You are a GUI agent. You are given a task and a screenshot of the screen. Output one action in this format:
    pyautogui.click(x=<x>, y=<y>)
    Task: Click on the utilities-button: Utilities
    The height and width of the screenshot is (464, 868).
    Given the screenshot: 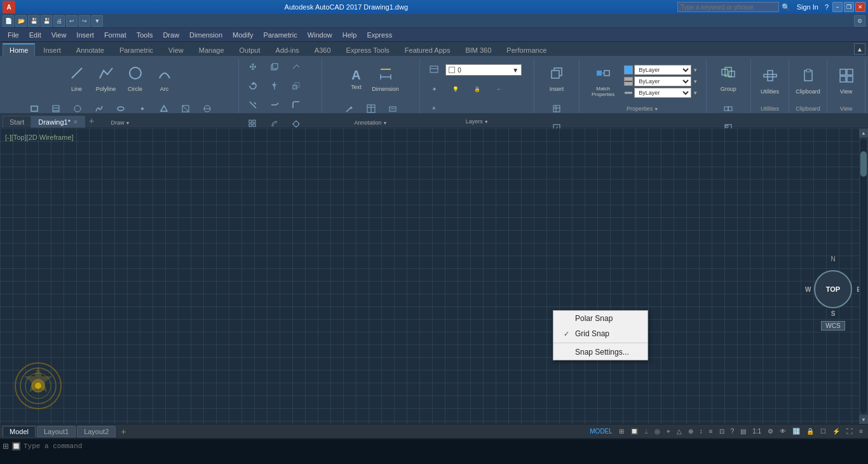 What is the action you would take?
    pyautogui.click(x=770, y=81)
    